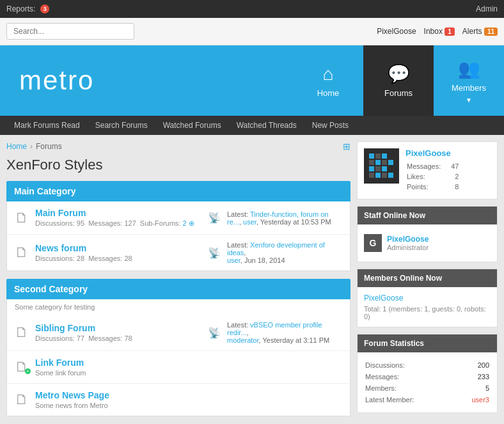 This screenshot has height=424, width=504. I want to click on nav-menu: Mark Forums Read Search Forums Watched F…, so click(252, 125).